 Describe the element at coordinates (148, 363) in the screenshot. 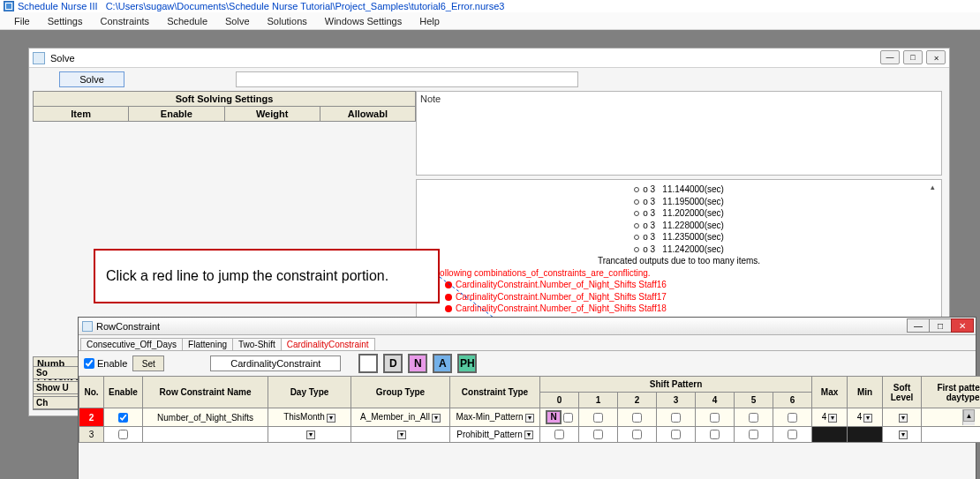

I see `rc-set-button: Set` at that location.